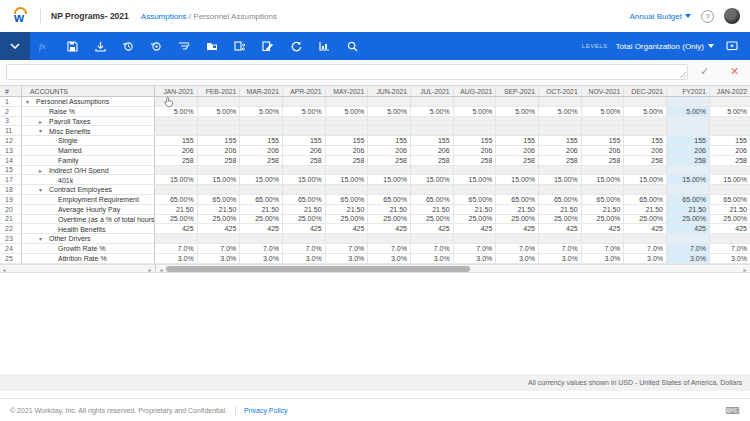 Image resolution: width=750 pixels, height=421 pixels. I want to click on column-header-jun-2021: JUN-2021, so click(390, 91).